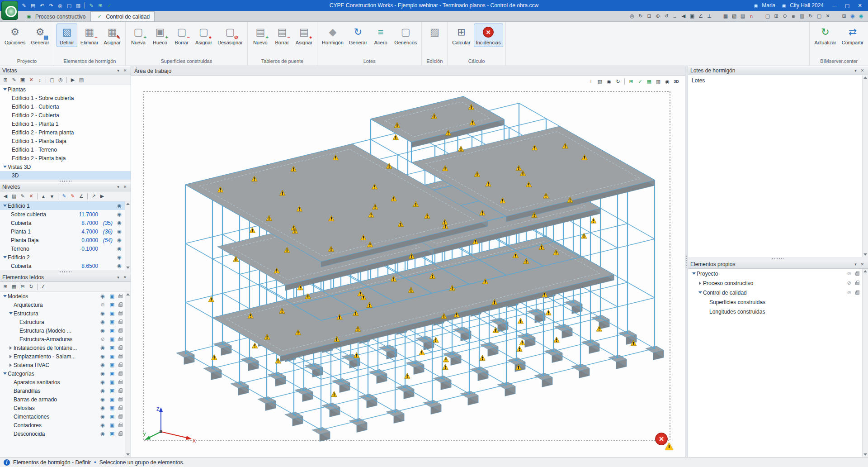  Describe the element at coordinates (81, 196) in the screenshot. I see `measure-level-icon: ∠` at that location.